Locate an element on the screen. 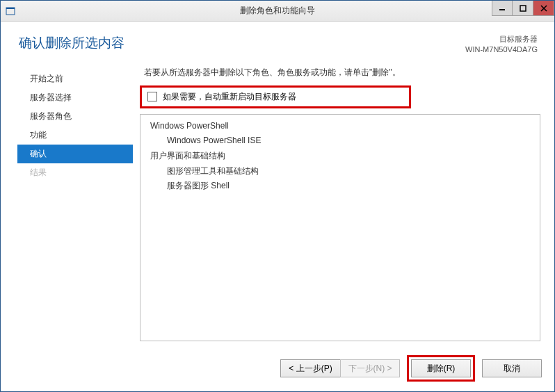 Image resolution: width=555 pixels, height=392 pixels. target-info: 目标服务器 WIN-M7N50V4DA7G is located at coordinates (503, 44).